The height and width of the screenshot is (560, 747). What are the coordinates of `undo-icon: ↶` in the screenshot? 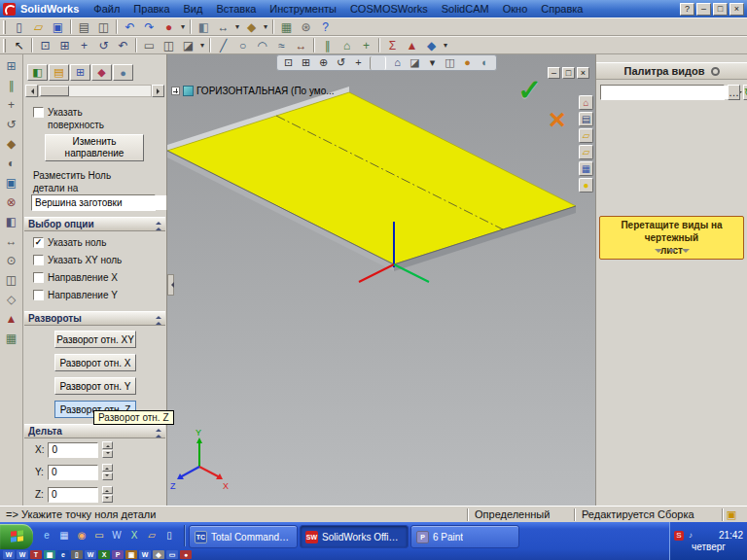 It's located at (130, 27).